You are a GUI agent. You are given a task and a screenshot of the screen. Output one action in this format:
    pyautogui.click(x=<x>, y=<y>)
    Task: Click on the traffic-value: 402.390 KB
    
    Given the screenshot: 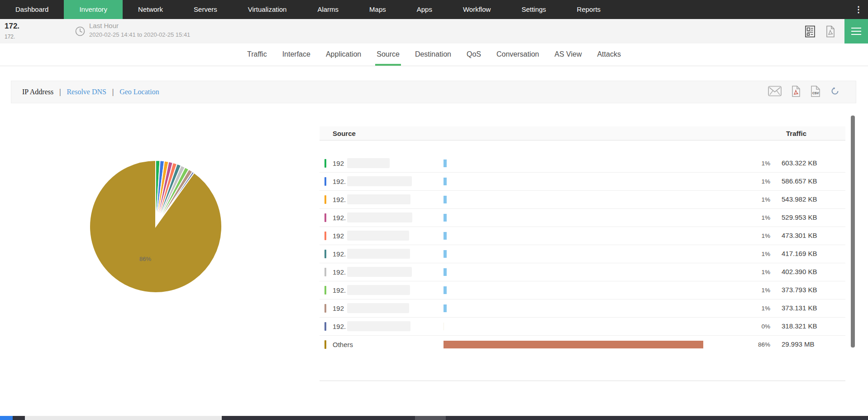 What is the action you would take?
    pyautogui.click(x=799, y=272)
    